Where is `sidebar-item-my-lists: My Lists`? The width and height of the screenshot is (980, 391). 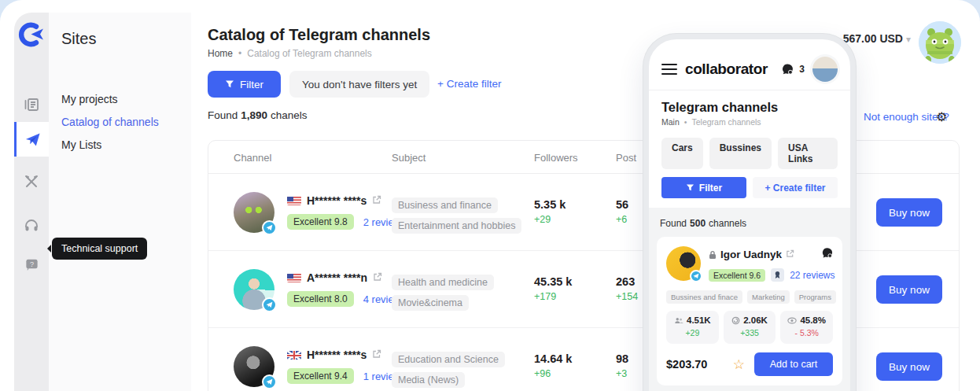 sidebar-item-my-lists: My Lists is located at coordinates (110, 145).